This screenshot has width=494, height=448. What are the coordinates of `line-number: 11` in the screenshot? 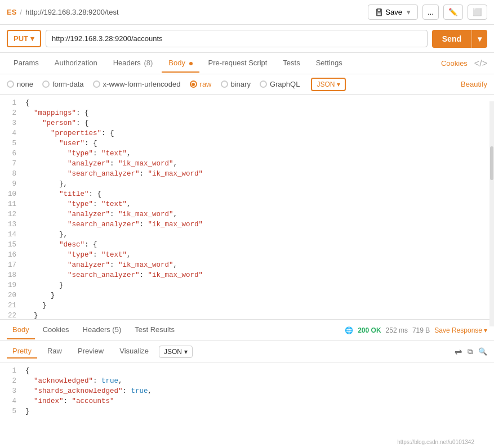 It's located at (12, 205).